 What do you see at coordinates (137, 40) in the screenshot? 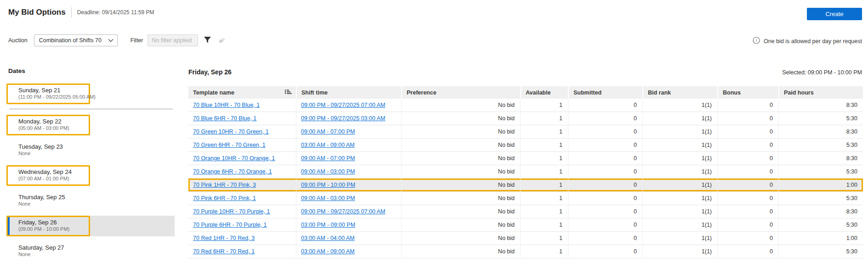
I see `filter-label: Filter` at bounding box center [137, 40].